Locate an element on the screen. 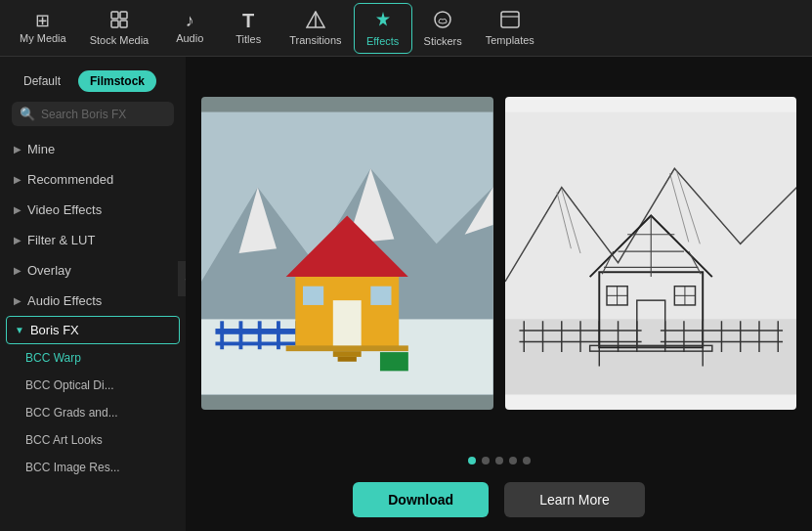 Image resolution: width=812 pixels, height=531 pixels. nav-audio-label: Audio is located at coordinates (190, 38).